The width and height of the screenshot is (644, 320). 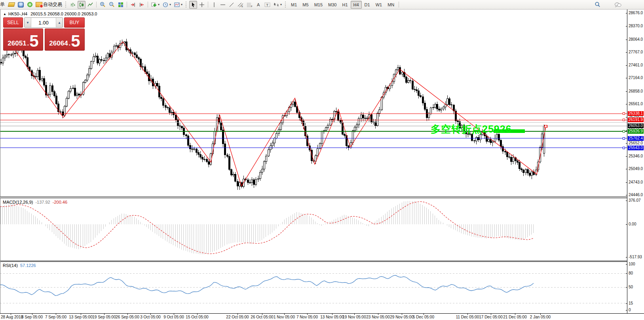 I want to click on community-chat-button, so click(x=618, y=5).